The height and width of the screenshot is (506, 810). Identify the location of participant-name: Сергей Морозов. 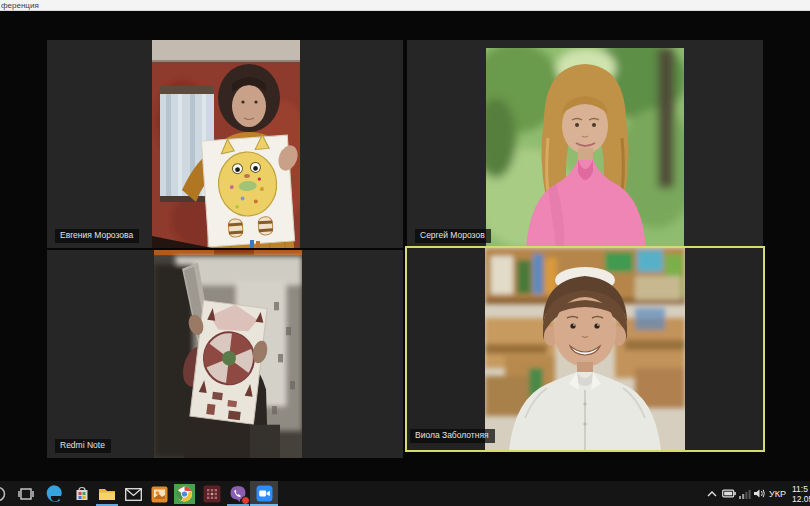
(453, 236).